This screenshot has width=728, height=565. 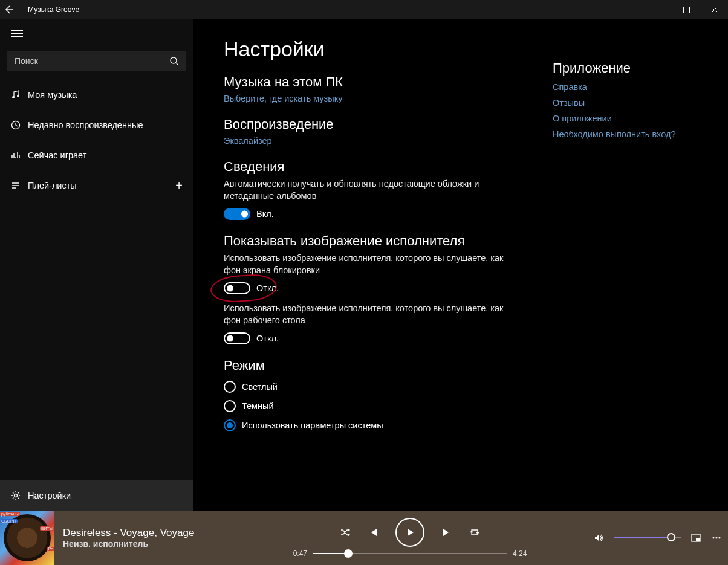 What do you see at coordinates (174, 61) in the screenshot?
I see `search-icon` at bounding box center [174, 61].